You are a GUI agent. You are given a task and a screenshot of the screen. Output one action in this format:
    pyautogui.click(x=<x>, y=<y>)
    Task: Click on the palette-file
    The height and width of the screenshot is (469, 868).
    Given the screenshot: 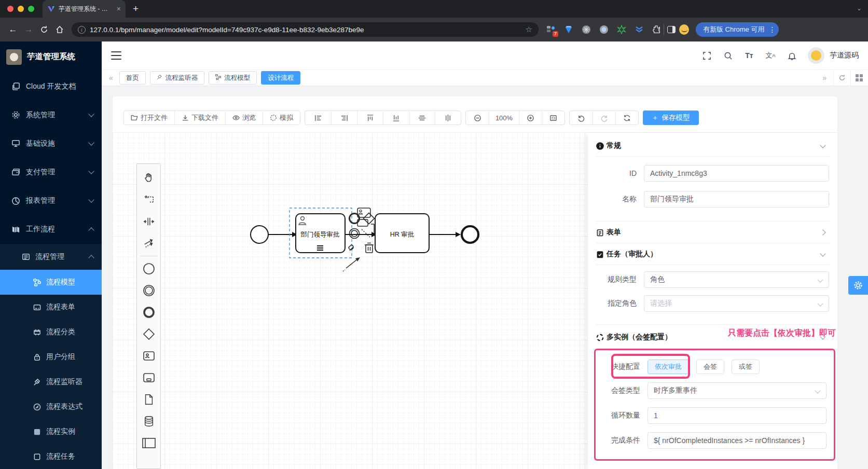 What is the action you would take?
    pyautogui.click(x=149, y=399)
    